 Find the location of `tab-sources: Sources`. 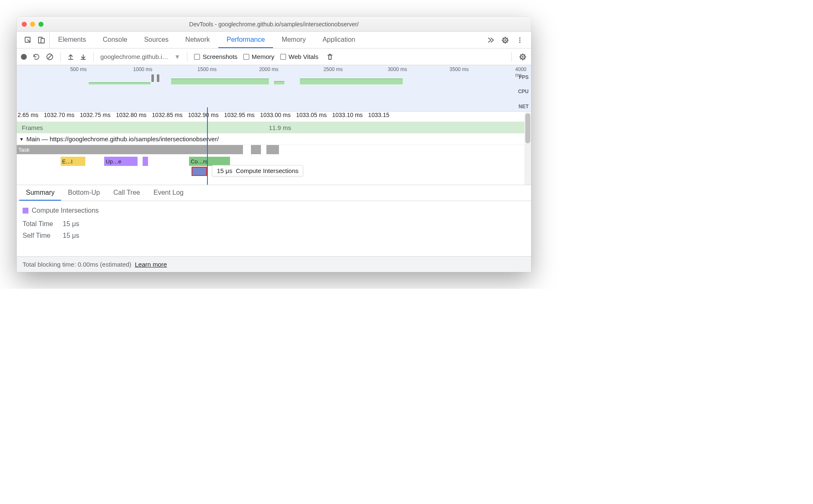

tab-sources: Sources is located at coordinates (156, 40).